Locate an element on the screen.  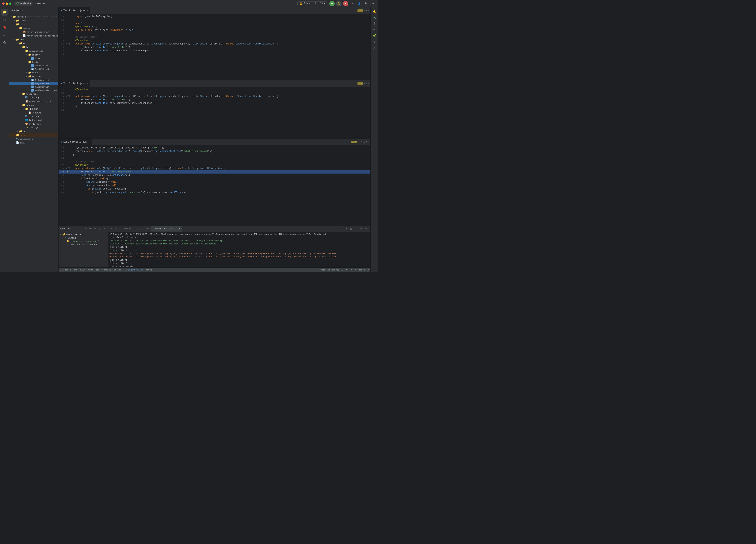
tree-item-testfilter2: C TestFilter2 is located at coordinates (34, 69).